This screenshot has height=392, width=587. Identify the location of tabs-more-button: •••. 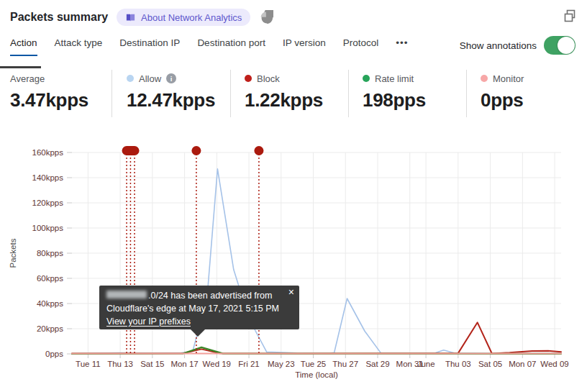
(401, 47).